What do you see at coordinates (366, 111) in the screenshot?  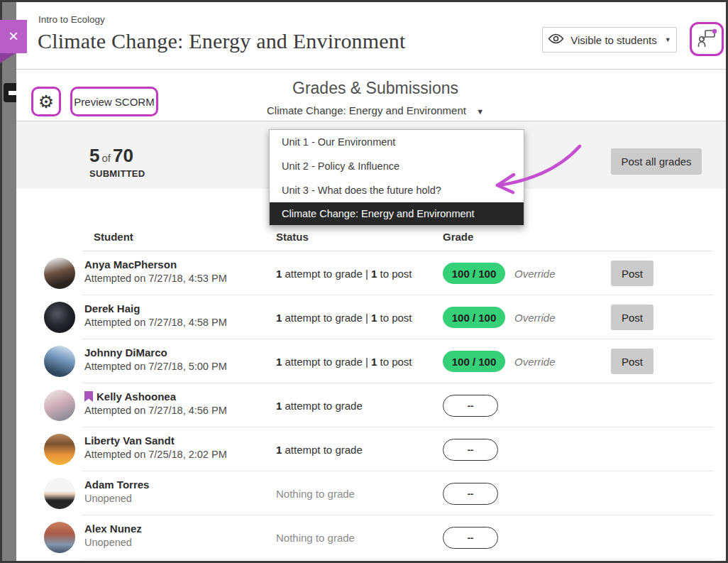 I see `selector-label: Climate Change: Energy and Environment` at bounding box center [366, 111].